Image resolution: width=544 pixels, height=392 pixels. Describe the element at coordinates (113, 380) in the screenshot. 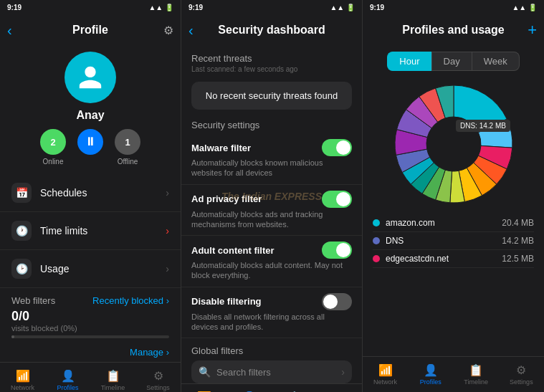

I see `left-nav-timeline: 📋 Timeline` at that location.